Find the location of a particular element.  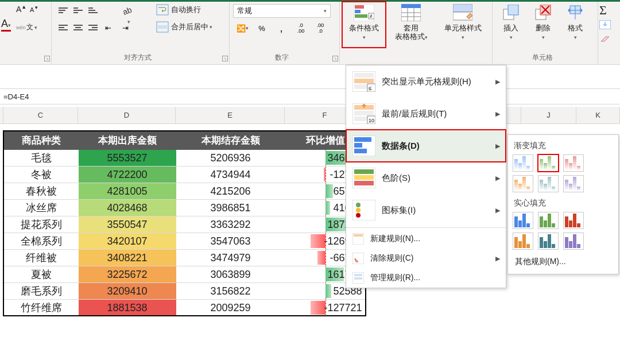

cell-balance: 3063899 is located at coordinates (231, 274).